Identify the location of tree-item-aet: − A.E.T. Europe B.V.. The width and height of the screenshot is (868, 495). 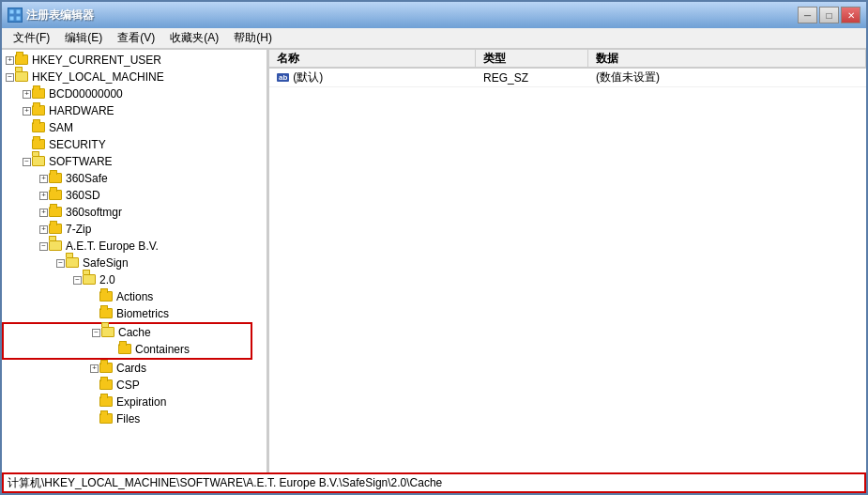
(128, 246).